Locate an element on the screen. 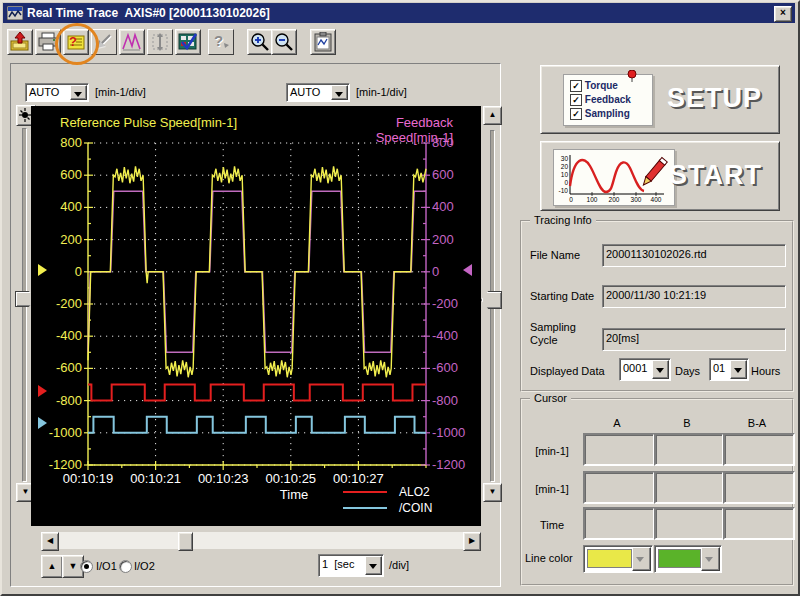 The height and width of the screenshot is (596, 800). close-button: × is located at coordinates (783, 14).